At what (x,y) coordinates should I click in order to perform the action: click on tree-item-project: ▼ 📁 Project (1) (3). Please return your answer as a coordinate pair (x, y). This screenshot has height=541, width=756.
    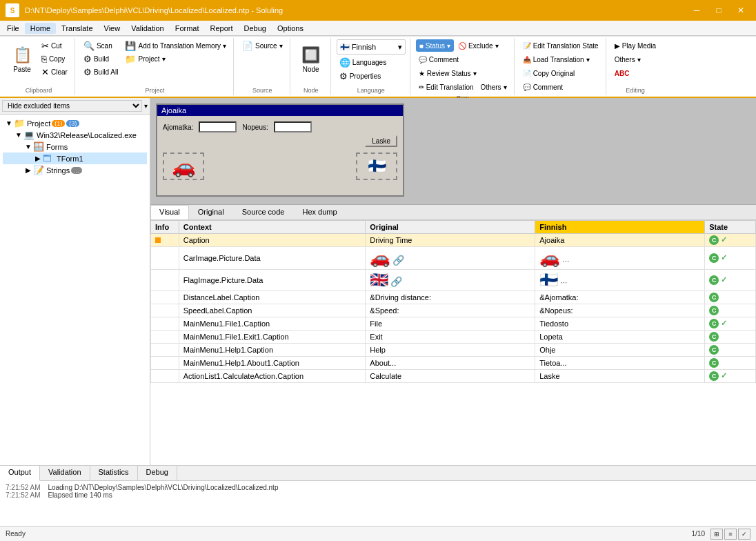
    Looking at the image, I should click on (74, 123).